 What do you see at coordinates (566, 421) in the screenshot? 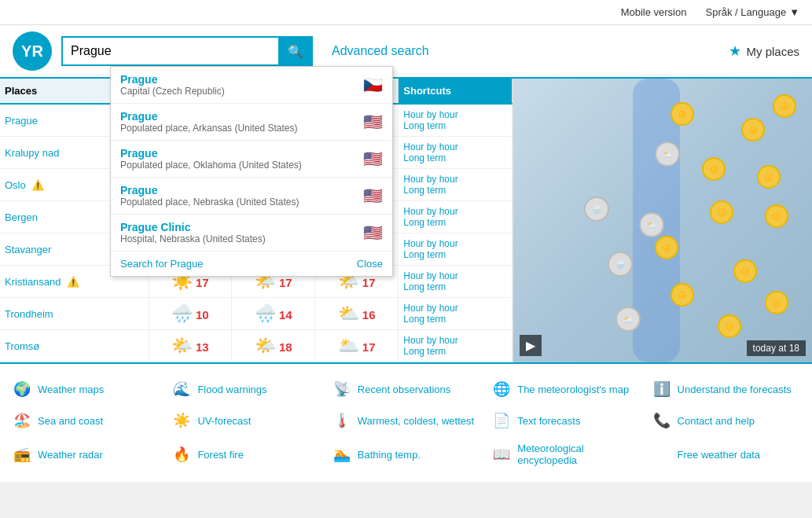
I see `footer-item: 📄 Text forecasts` at bounding box center [566, 421].